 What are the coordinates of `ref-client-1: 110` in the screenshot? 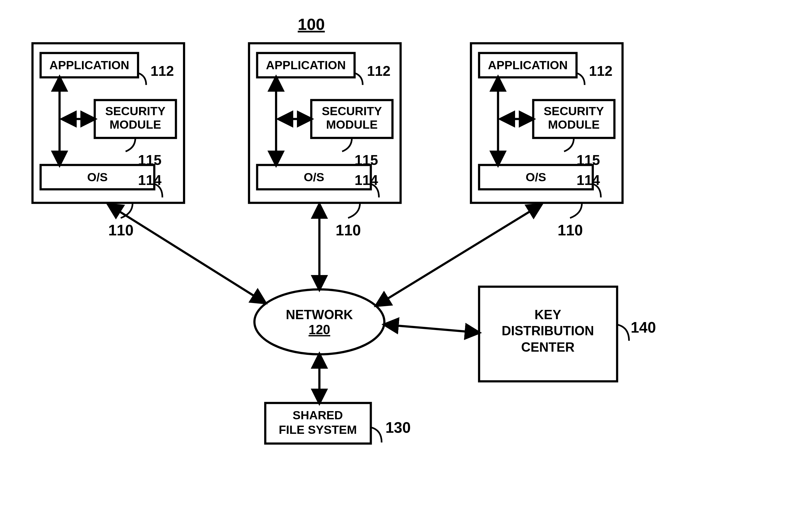 It's located at (121, 230).